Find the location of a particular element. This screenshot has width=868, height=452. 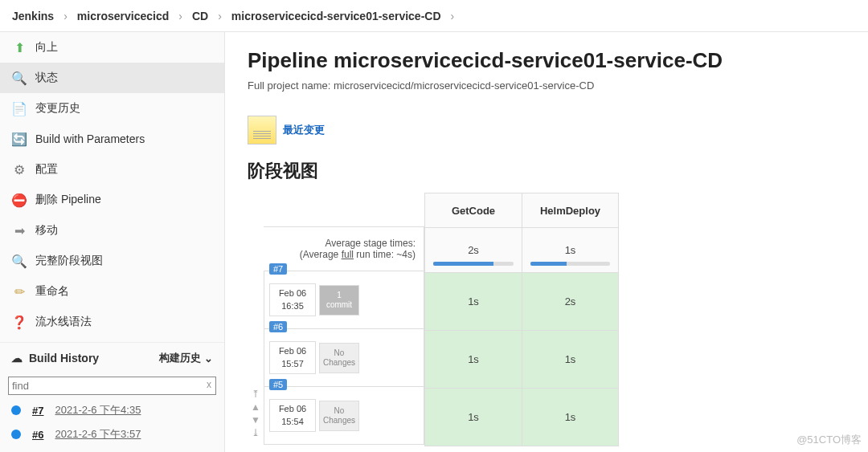

arrow-down-icon: ▼ is located at coordinates (256, 420).